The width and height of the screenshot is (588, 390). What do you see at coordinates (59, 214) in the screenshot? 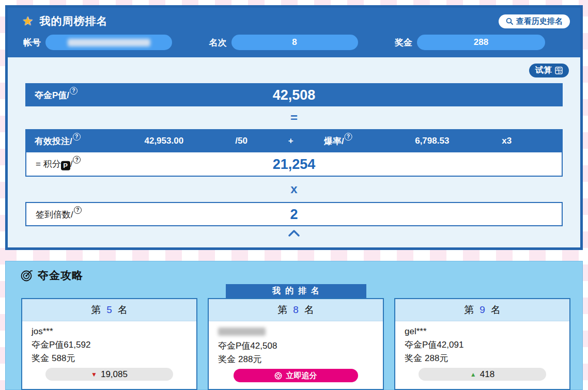
I see `signin-multiplier-label: 签到倍数/?` at bounding box center [59, 214].